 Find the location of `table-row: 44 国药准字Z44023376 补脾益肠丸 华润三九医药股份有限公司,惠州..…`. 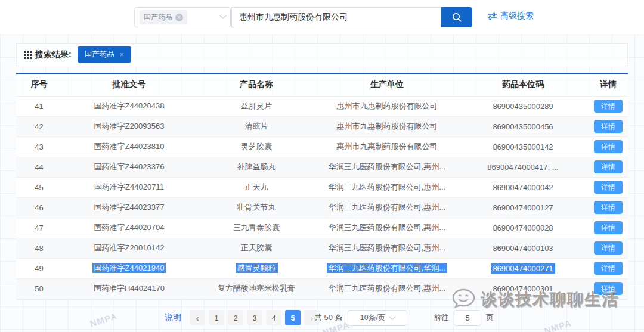

table-row: 44 国药准字Z44023376 补脾益肠丸 华润三九医药股份有限公司,惠州..… is located at coordinates (322, 167).